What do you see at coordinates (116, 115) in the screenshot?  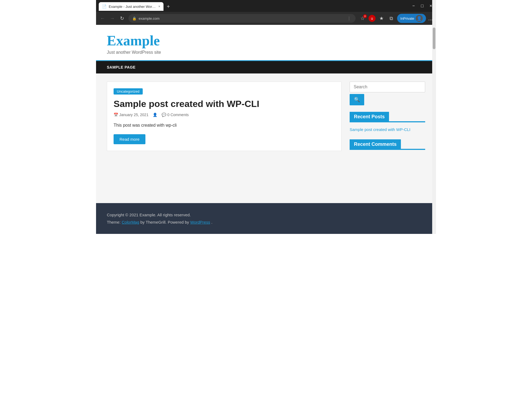 I see `calendar-icon: 📅` at bounding box center [116, 115].